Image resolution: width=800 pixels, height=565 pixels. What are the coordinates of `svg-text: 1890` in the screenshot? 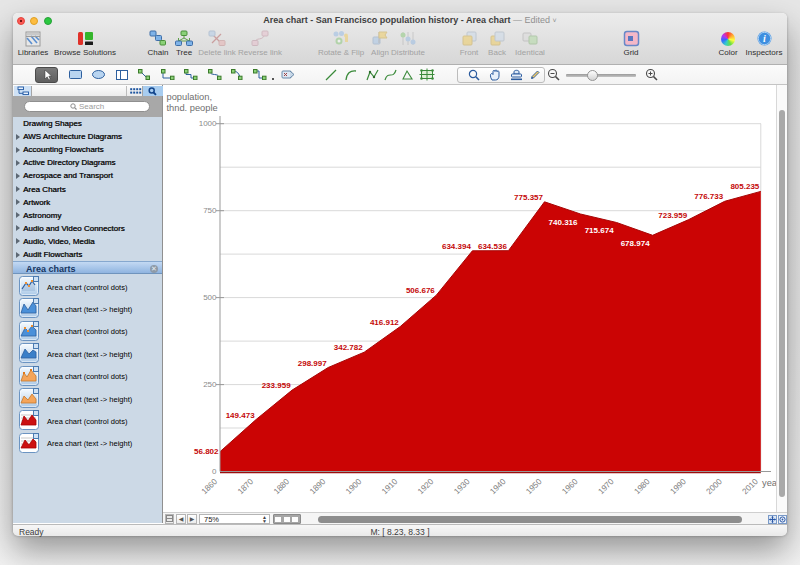 It's located at (318, 487).